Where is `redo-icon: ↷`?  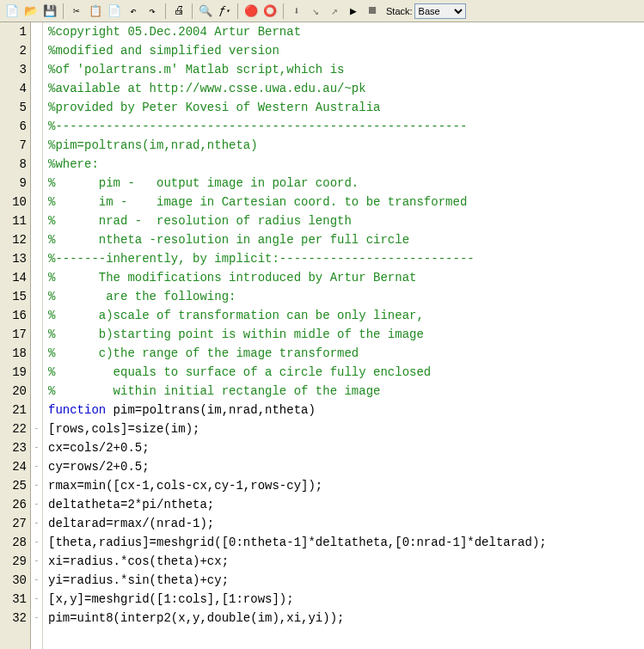
redo-icon: ↷ is located at coordinates (152, 11).